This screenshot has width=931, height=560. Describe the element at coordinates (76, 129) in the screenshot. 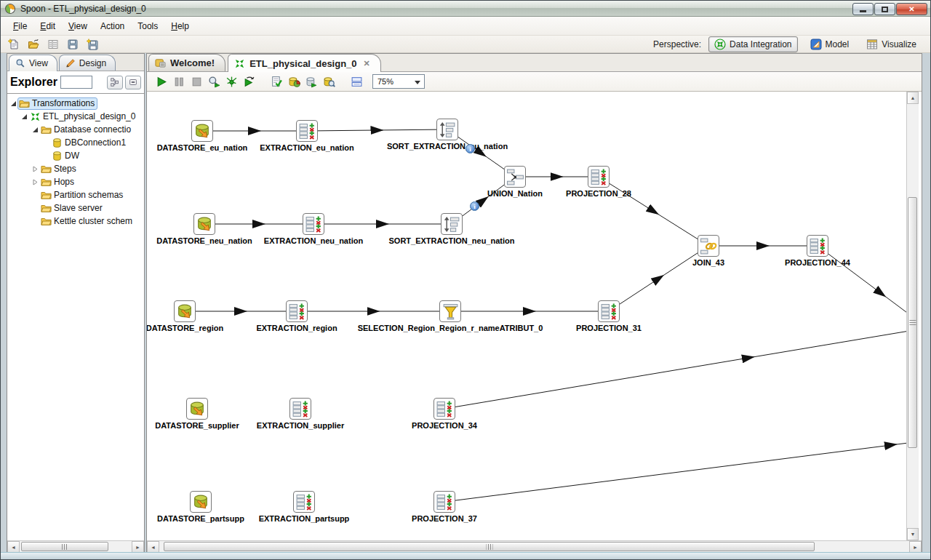

I see `tree-item-database-connectio: Database connectio` at that location.